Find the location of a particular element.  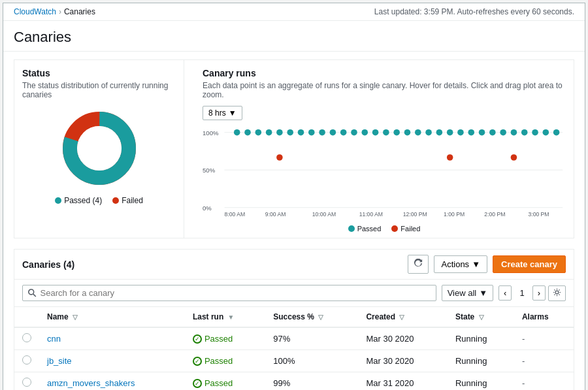

row-success-cell: 99% is located at coordinates (312, 382).